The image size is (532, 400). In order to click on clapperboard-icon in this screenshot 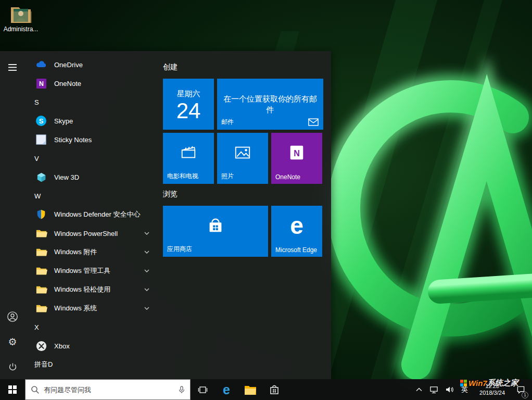, I will do `click(188, 153)`.